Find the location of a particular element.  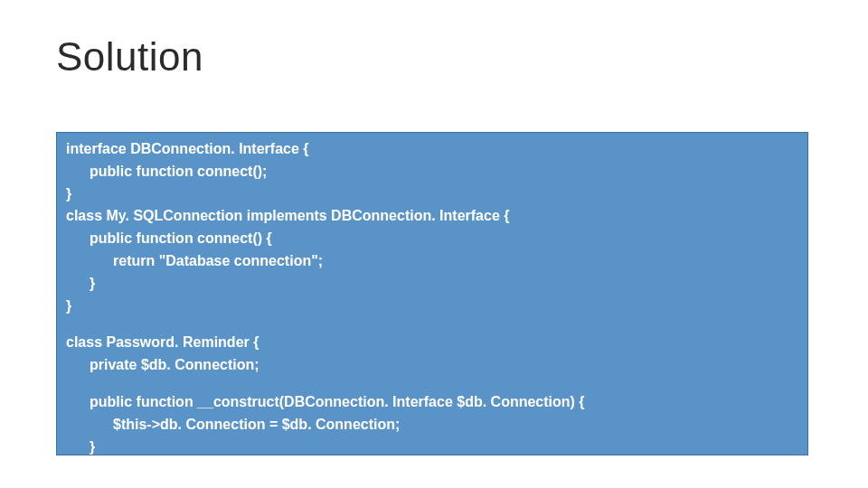

slide-title: Solution is located at coordinates (130, 57).